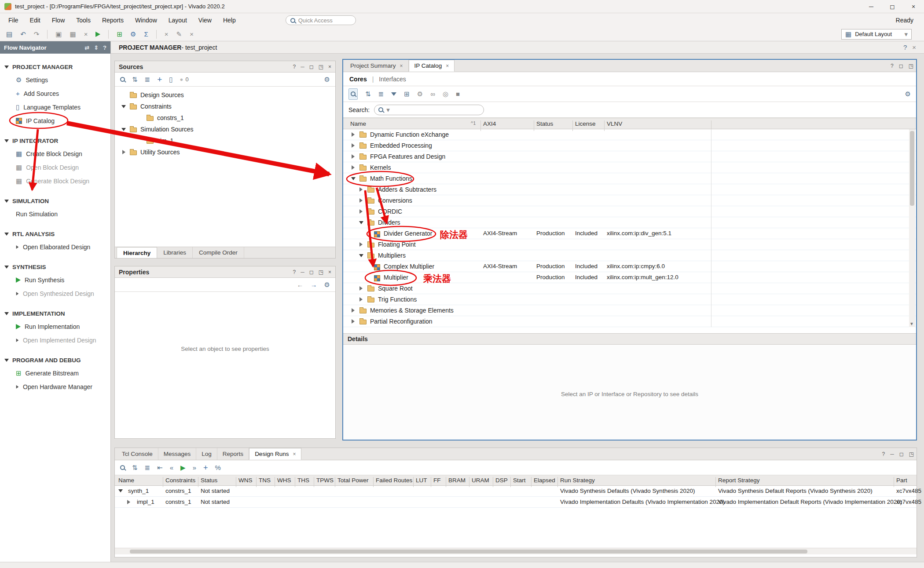 This screenshot has height=568, width=924. Describe the element at coordinates (55, 373) in the screenshot. I see `sidebar-item-generate-bitstream: Generate Bitstream` at that location.